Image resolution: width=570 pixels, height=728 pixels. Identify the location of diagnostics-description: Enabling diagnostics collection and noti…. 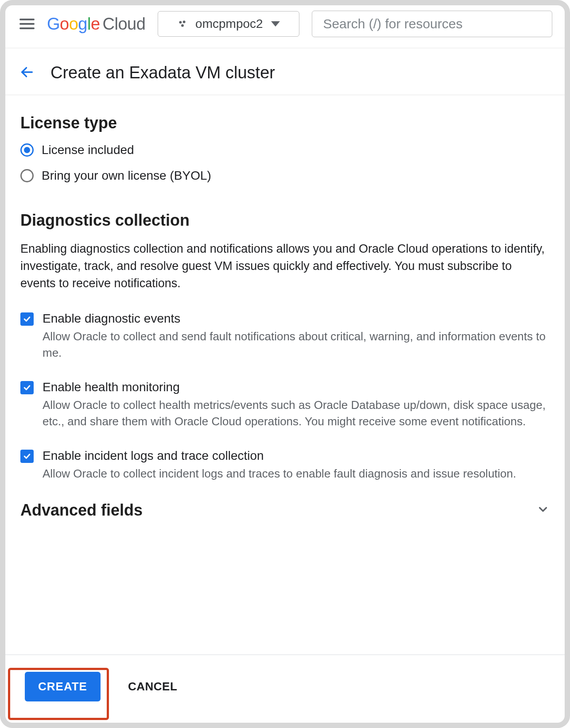
(285, 266).